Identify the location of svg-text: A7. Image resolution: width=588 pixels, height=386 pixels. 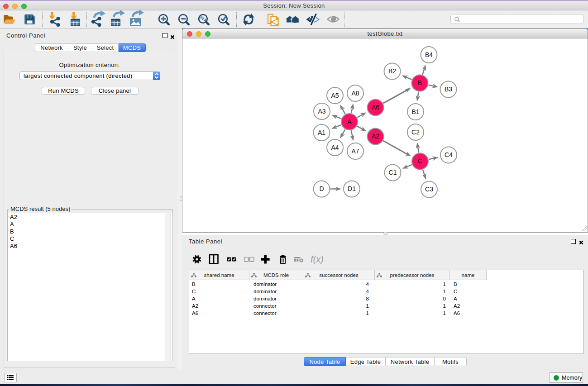
(355, 151).